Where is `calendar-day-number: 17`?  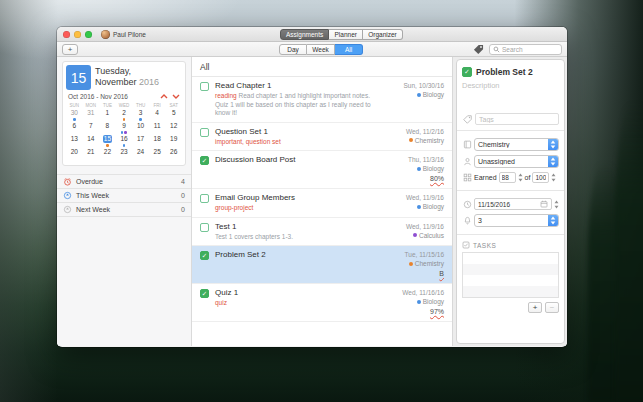 calendar-day-number: 17 is located at coordinates (140, 139).